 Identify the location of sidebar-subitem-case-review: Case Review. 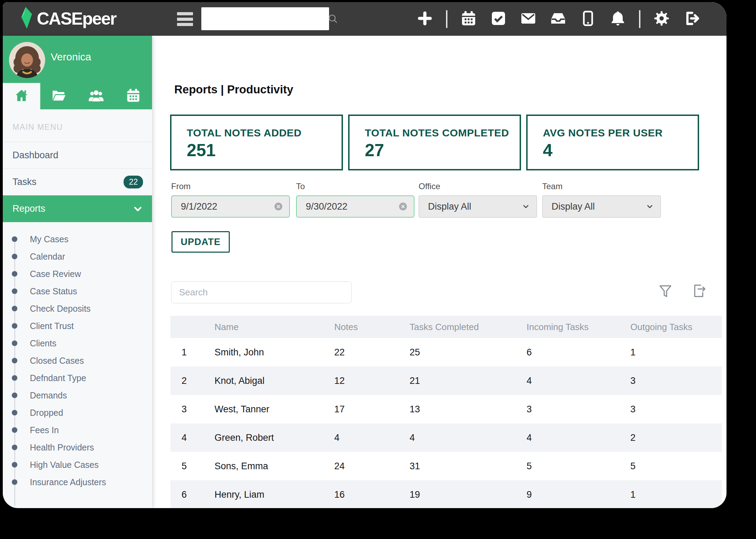
(77, 274).